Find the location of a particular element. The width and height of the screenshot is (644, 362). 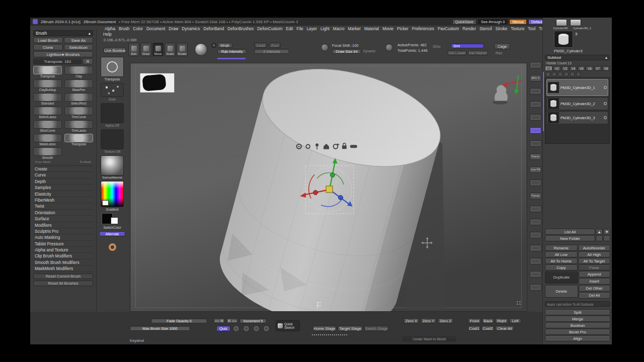

boolean-button: Boolean is located at coordinates (578, 325).